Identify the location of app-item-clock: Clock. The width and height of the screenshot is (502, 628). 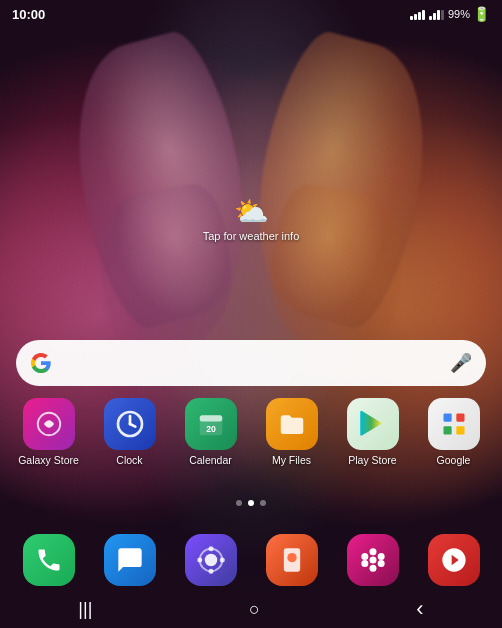
(130, 432).